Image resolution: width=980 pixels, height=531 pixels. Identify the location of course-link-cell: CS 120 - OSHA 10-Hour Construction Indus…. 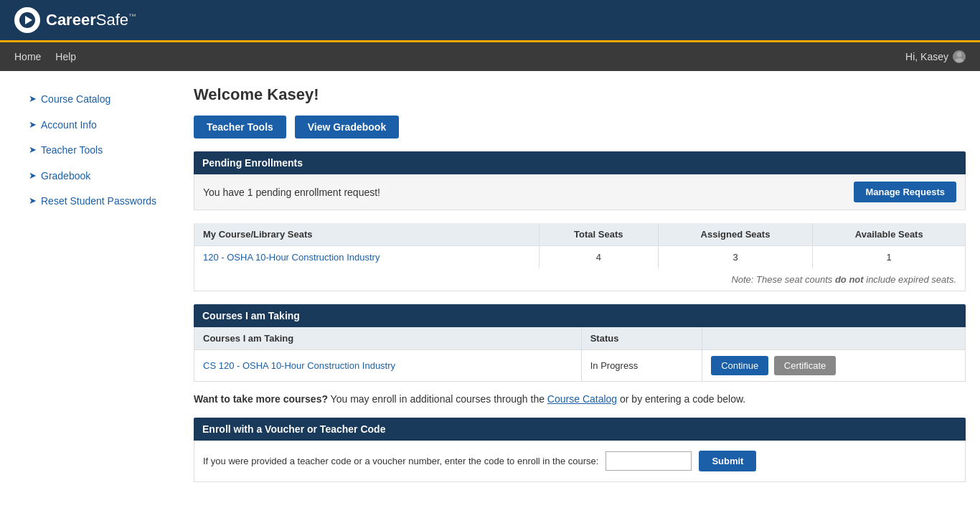
(388, 366).